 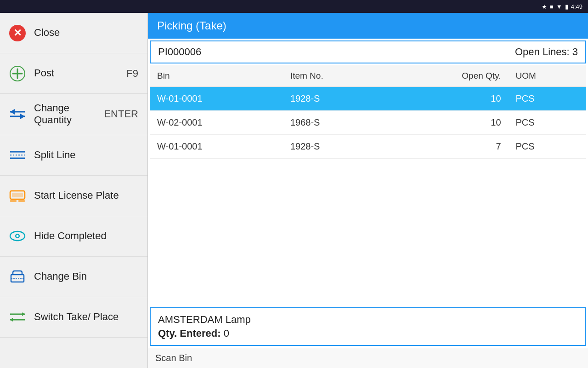 What do you see at coordinates (74, 277) in the screenshot?
I see `sidebar-item-change-bin: Change Bin` at bounding box center [74, 277].